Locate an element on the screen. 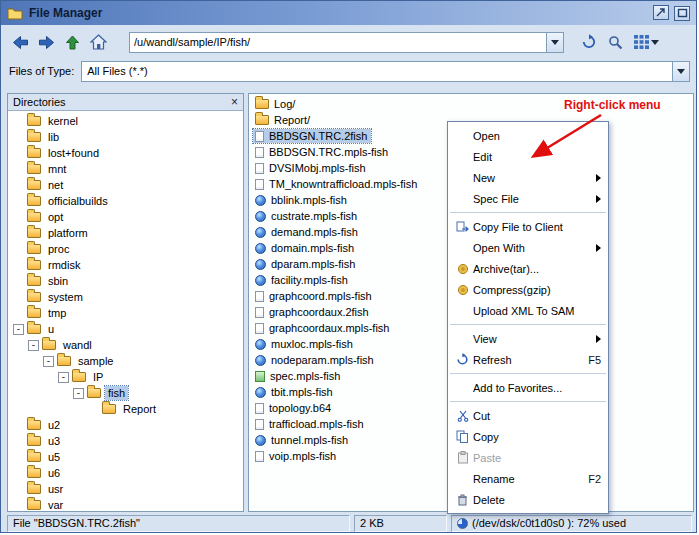 The image size is (699, 535). tree-item-rmdisk: rmdisk is located at coordinates (126, 265).